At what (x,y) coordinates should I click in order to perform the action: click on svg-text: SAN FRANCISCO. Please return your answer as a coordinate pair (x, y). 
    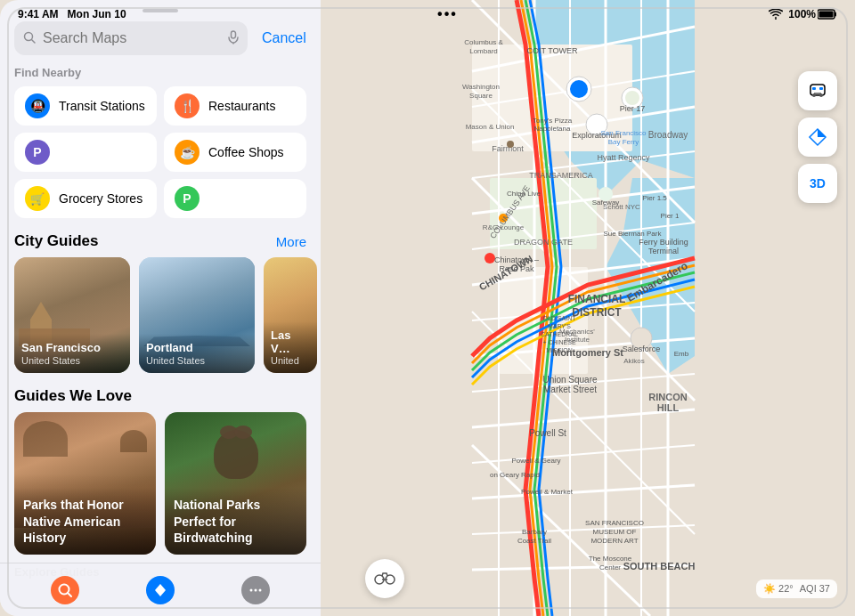
    Looking at the image, I should click on (615, 523).